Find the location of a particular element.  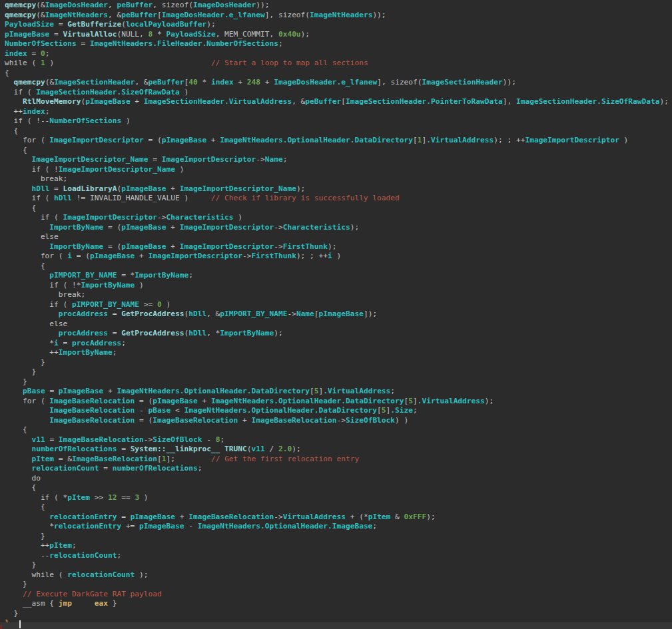

code-line: numberOfRelocations = System::__linkproc… is located at coordinates (338, 450).